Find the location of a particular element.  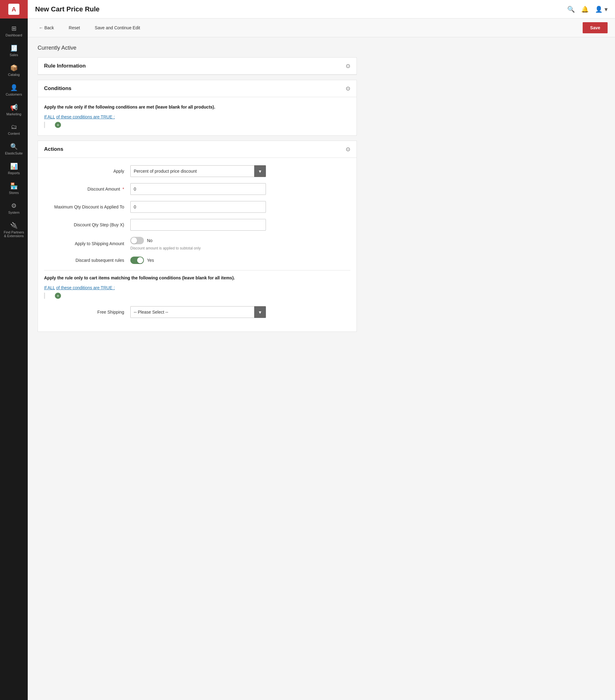

back-button: ← Back is located at coordinates (47, 28).